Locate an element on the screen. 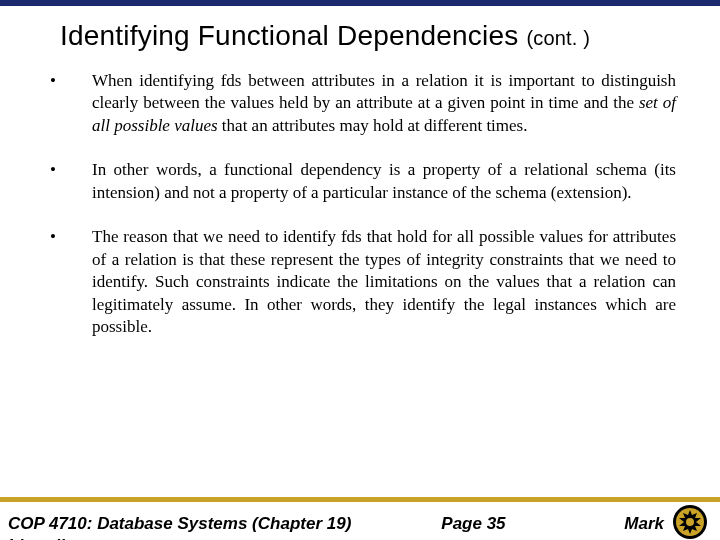 This screenshot has height=540, width=720. bullet-item: • In other words, a functional dependenc… is located at coordinates (360, 182).